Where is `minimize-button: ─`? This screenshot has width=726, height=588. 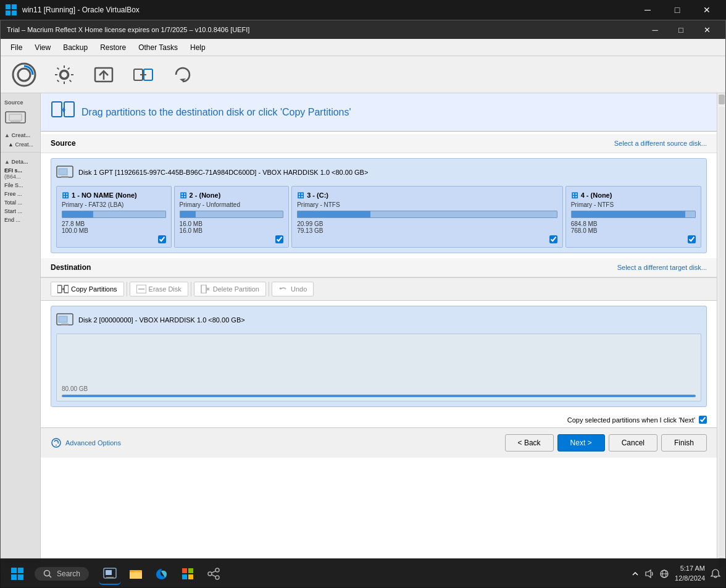 minimize-button: ─ is located at coordinates (648, 10).